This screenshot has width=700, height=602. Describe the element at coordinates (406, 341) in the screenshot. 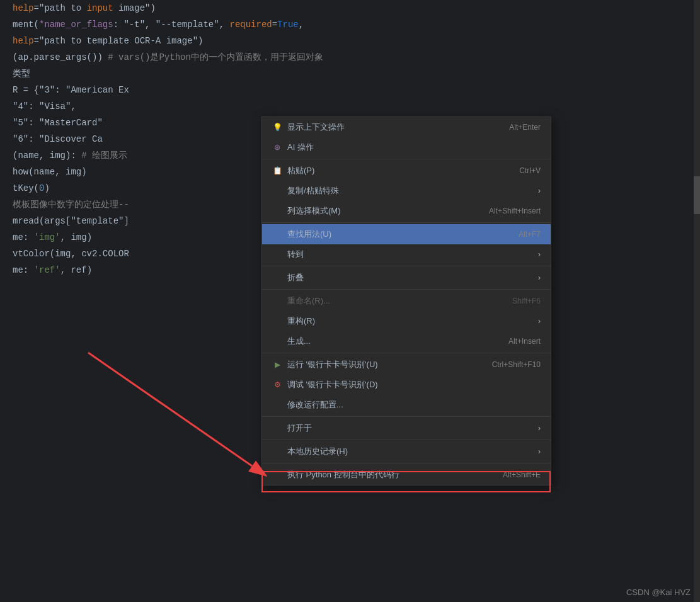

I see `menu-item-generate: 生成... Alt+Insert` at that location.